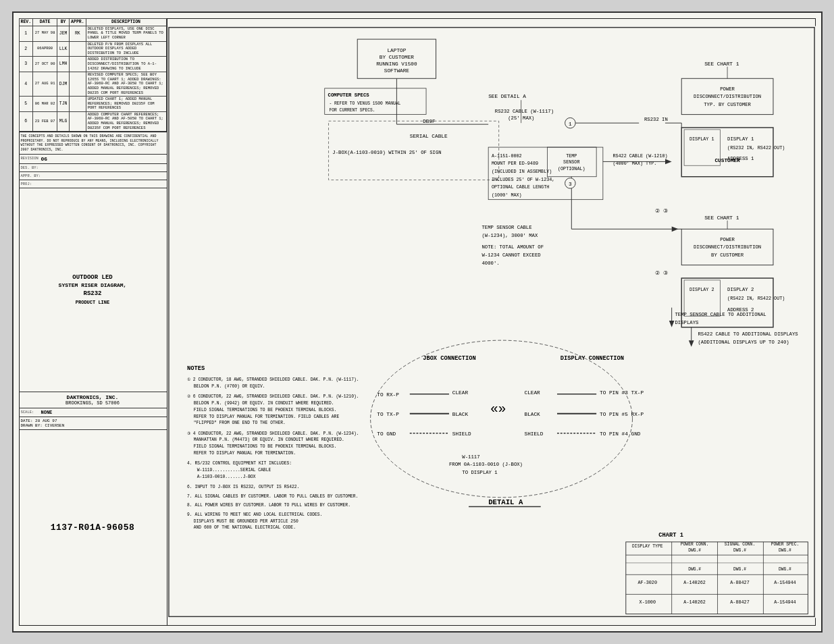  Describe the element at coordinates (428, 136) in the screenshot. I see `svg-text: SERIAL CABLE` at that location.